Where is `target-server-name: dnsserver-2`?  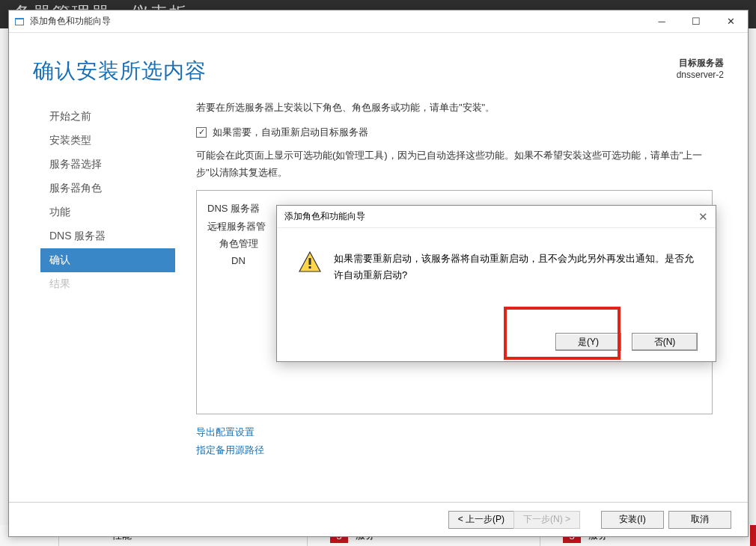
target-server-name: dnsserver-2 is located at coordinates (701, 75).